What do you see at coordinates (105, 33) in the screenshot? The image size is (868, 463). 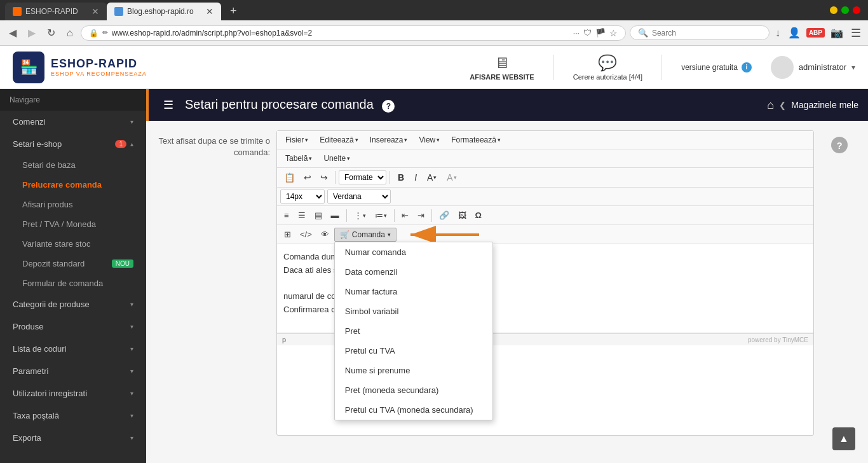 I see `url-pencil-icon: ✏` at bounding box center [105, 33].